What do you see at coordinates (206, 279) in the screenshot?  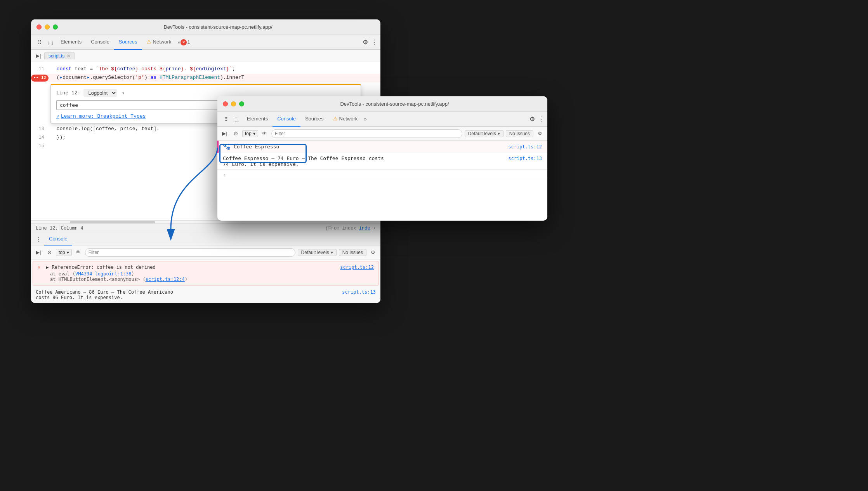 I see `error-detail-2: at HTMLButtonElement.<anonymous> (script…` at bounding box center [206, 279].